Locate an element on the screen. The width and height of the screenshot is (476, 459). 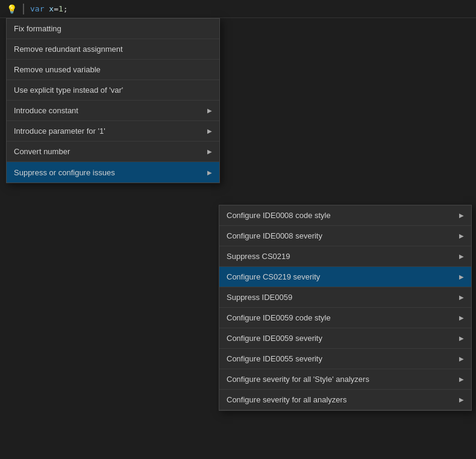
sub-menu-item-configure-ide0059-severity: Configure IDE0059 severity▶ is located at coordinates (345, 339).